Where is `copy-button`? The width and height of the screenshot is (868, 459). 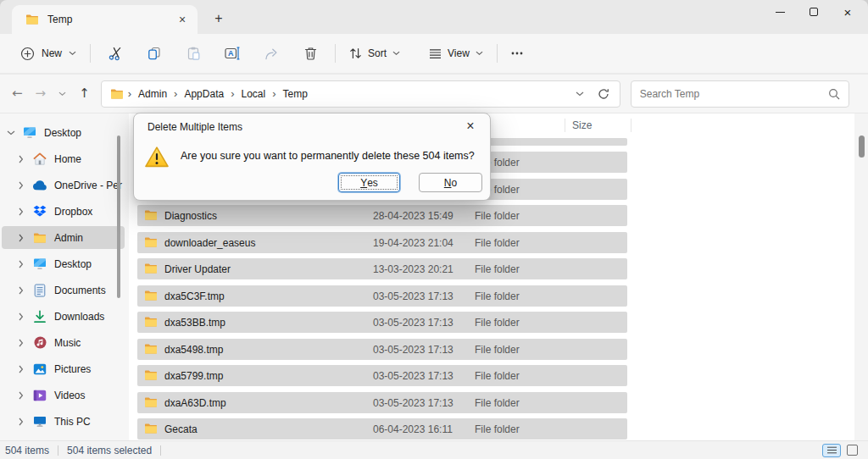
copy-button is located at coordinates (154, 53).